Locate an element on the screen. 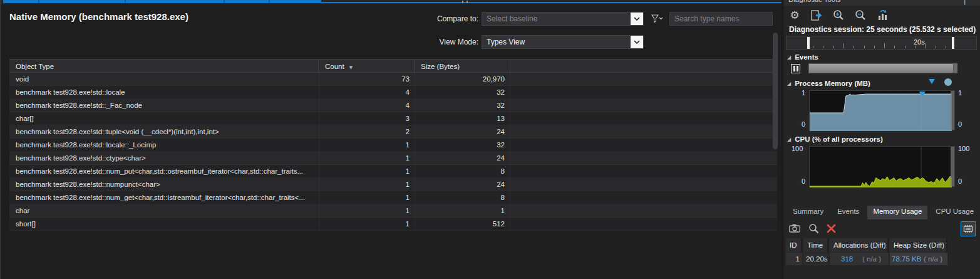  selection-end-handle is located at coordinates (953, 43).